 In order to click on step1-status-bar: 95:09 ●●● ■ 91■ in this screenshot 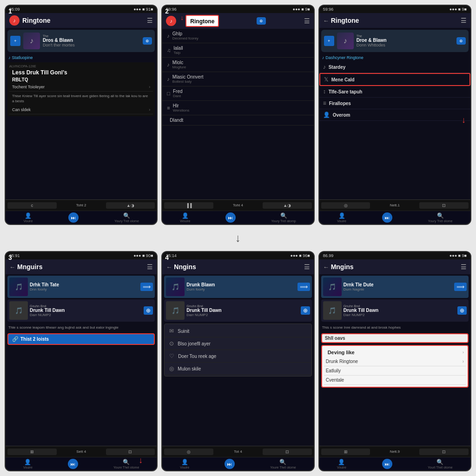, I will do `click(81, 9)`.